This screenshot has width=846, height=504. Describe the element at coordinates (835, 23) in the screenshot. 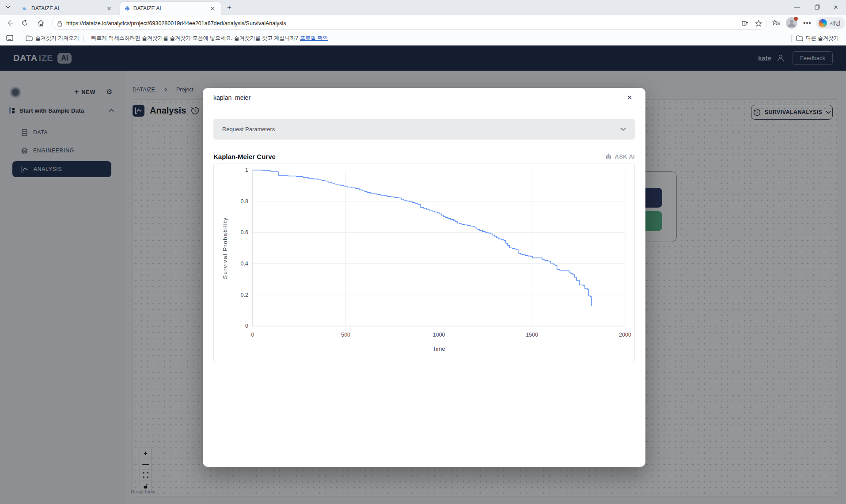

I see `copilot-label: 채팅` at that location.